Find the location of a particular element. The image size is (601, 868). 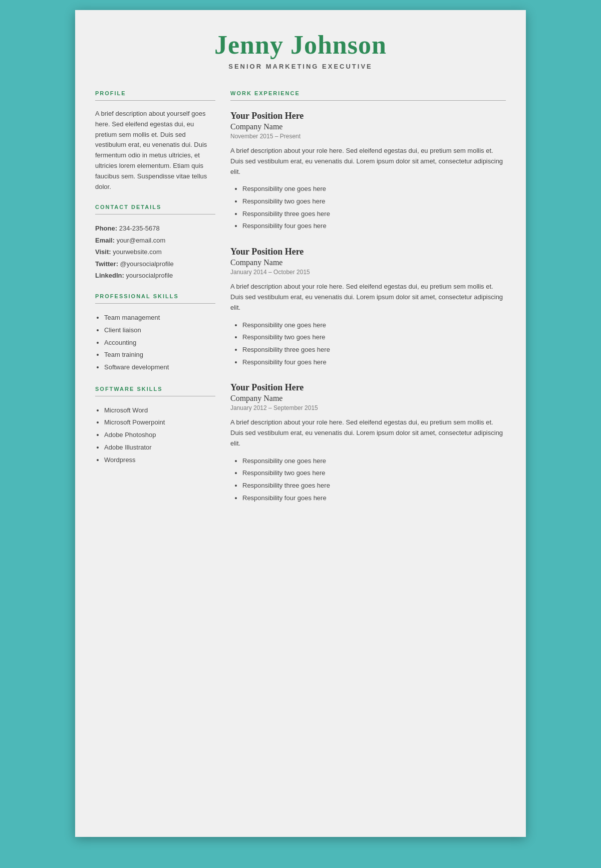

contact-phone: Phone: 234-235-5678 is located at coordinates (155, 229).